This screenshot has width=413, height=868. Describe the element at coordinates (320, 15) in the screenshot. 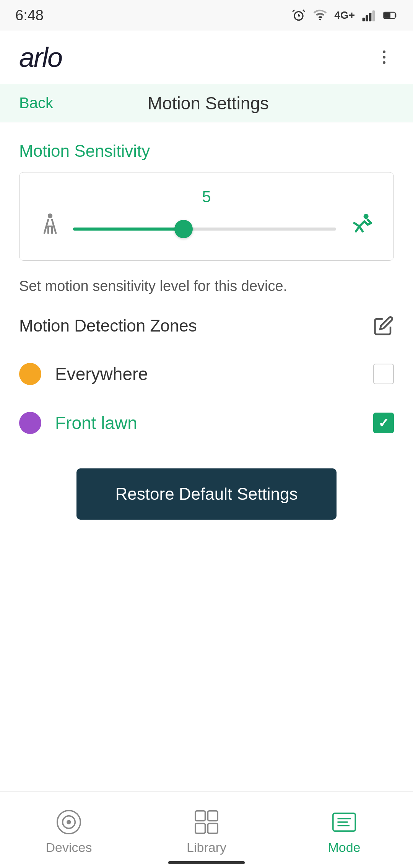

I see `wifi-icon` at that location.